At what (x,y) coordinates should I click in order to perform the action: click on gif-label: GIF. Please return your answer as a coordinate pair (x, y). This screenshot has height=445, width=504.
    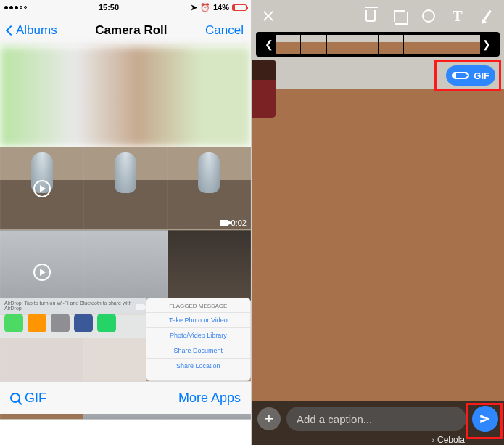
    Looking at the image, I should click on (36, 398).